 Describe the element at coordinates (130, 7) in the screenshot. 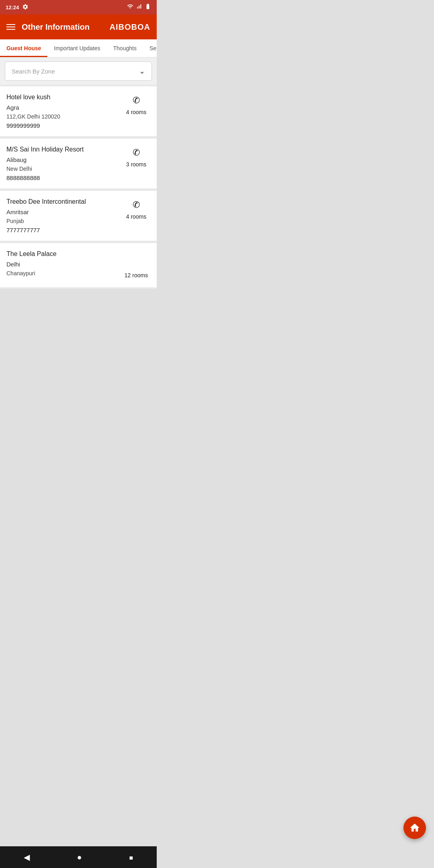

I see `wifi-icon` at that location.